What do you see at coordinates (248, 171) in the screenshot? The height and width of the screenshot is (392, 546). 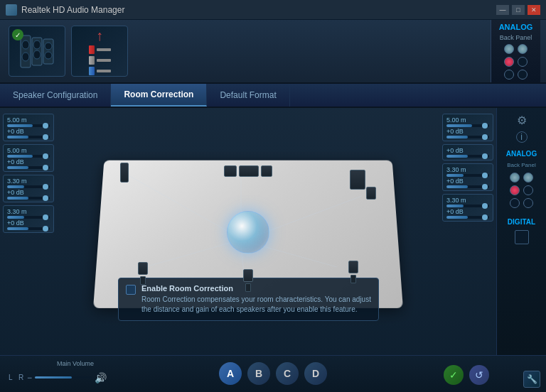 I see `speaker-center` at bounding box center [248, 171].